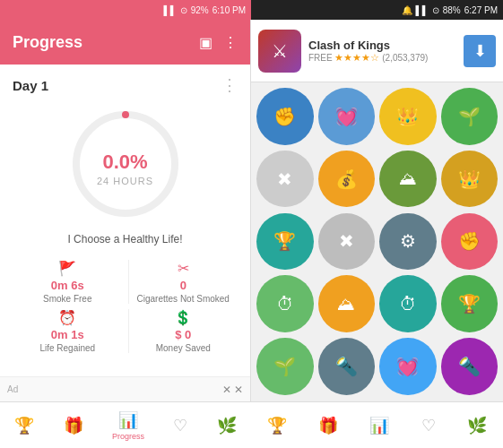 This screenshot has height=448, width=503. I want to click on right-signal: ▌▌, so click(422, 11).